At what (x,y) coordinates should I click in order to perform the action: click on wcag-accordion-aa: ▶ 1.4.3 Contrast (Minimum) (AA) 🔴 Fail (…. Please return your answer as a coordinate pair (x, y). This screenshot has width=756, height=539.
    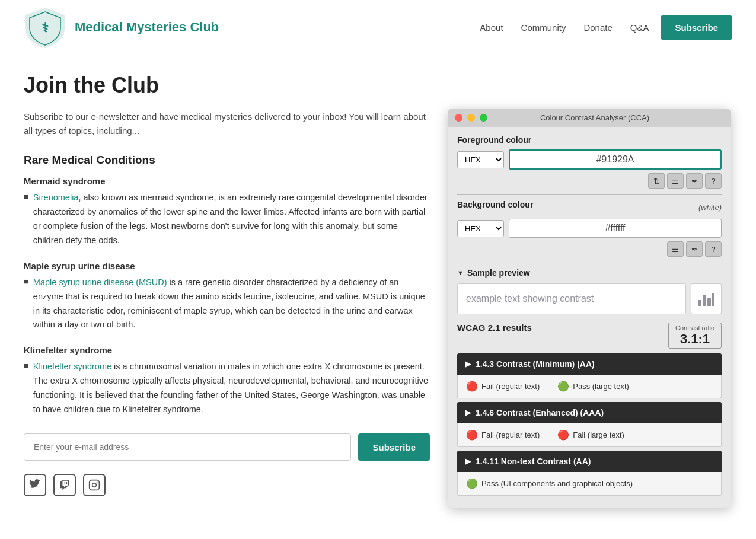
    Looking at the image, I should click on (589, 376).